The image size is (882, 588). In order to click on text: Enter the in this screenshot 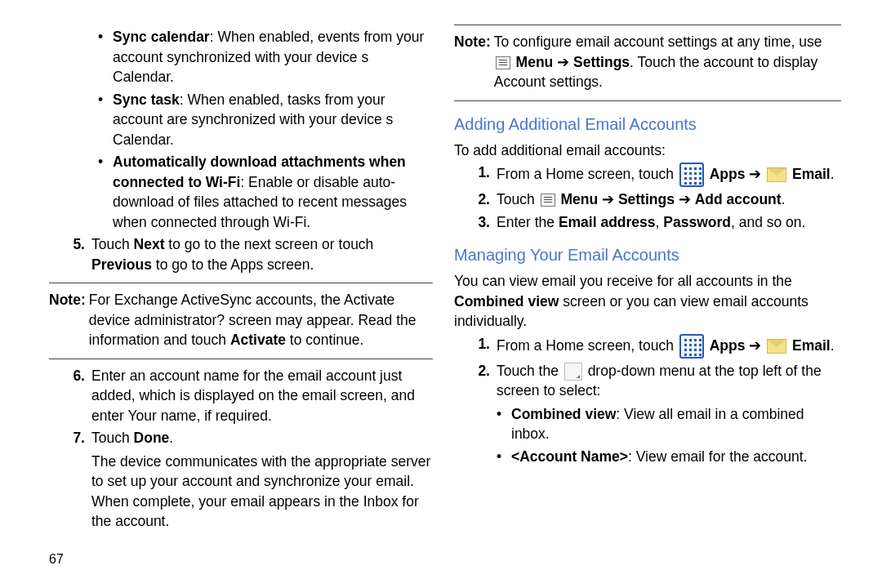, I will do `click(528, 222)`.